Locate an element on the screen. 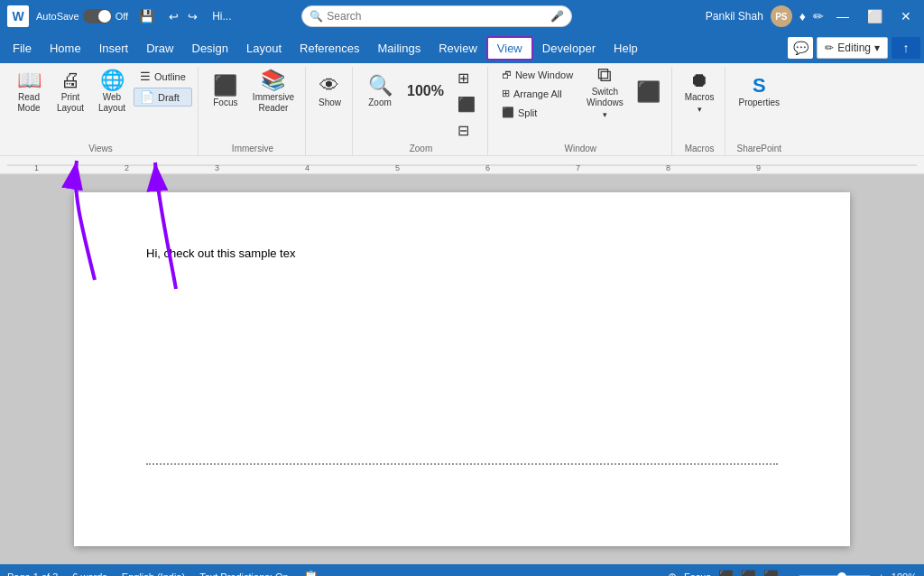 This screenshot has height=576, width=924. redo-button: ↪ is located at coordinates (193, 16).